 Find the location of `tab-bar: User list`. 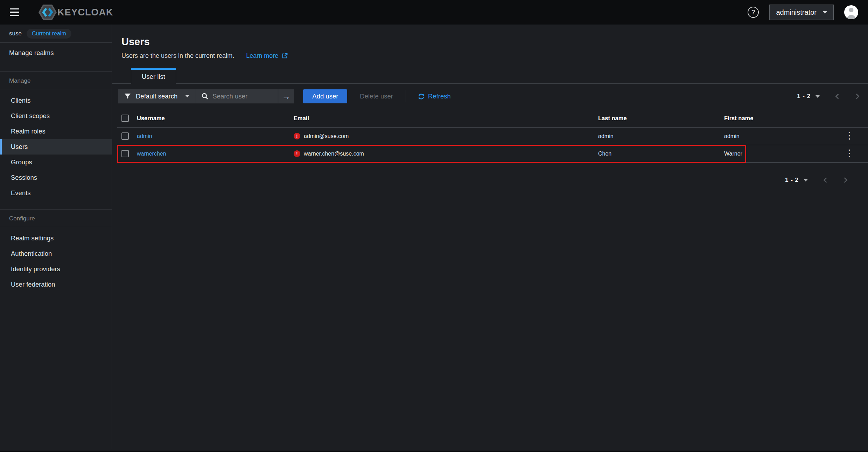

tab-bar: User list is located at coordinates (490, 76).